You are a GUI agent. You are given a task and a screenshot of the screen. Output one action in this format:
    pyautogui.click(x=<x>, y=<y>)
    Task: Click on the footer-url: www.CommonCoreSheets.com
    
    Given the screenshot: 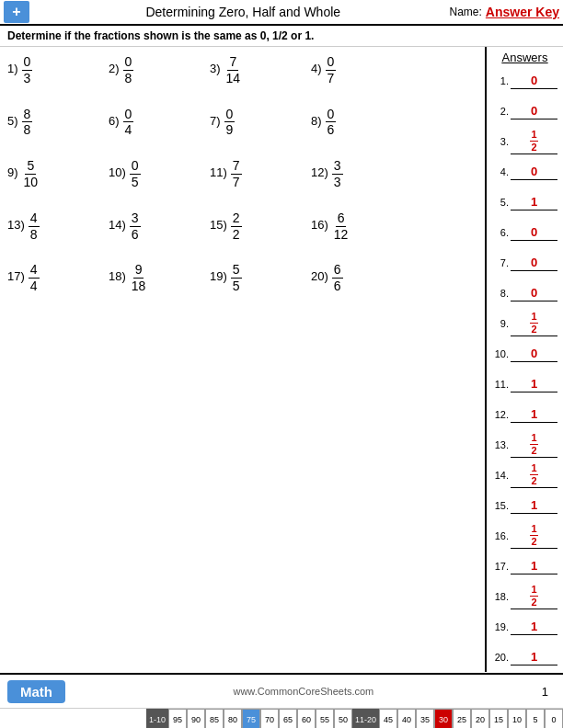 What is the action you would take?
    pyautogui.click(x=304, y=691)
    